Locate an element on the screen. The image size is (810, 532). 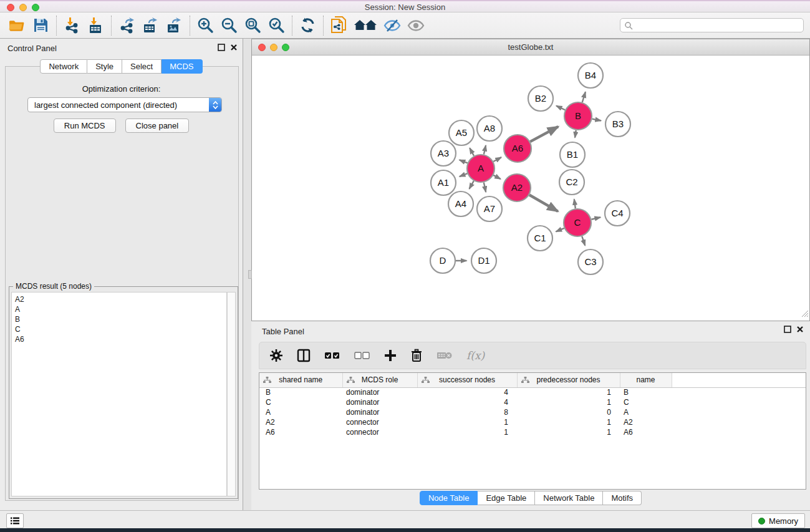
mcds-result-item: A2 is located at coordinates (119, 299).